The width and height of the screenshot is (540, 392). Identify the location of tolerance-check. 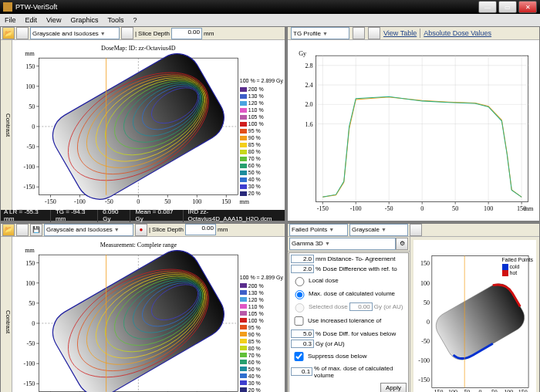
(299, 321).